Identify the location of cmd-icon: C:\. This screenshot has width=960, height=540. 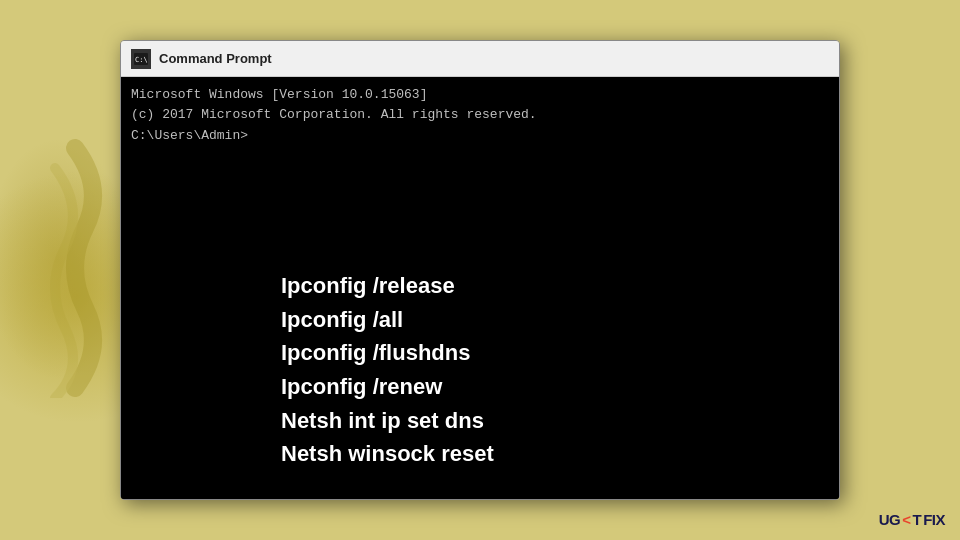
(141, 59).